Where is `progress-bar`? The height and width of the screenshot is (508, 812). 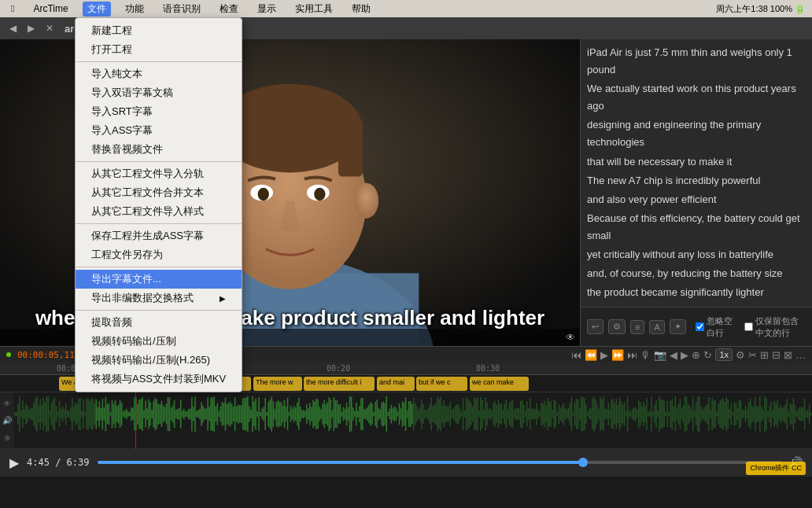
progress-bar is located at coordinates (440, 462).